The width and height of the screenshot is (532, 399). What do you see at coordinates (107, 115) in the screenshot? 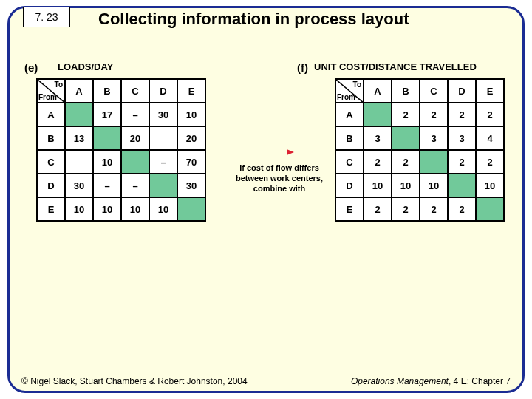
I see `cell: 17` at bounding box center [107, 115].